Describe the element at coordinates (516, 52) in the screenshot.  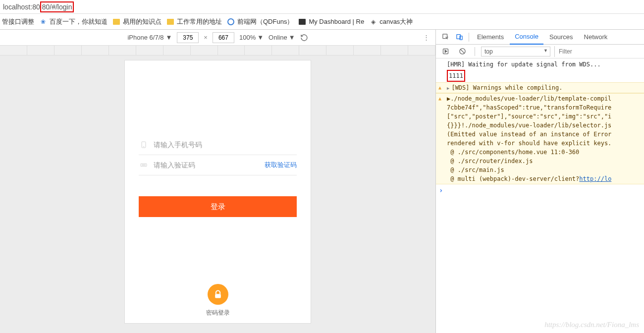
I see `context-selector: top` at that location.